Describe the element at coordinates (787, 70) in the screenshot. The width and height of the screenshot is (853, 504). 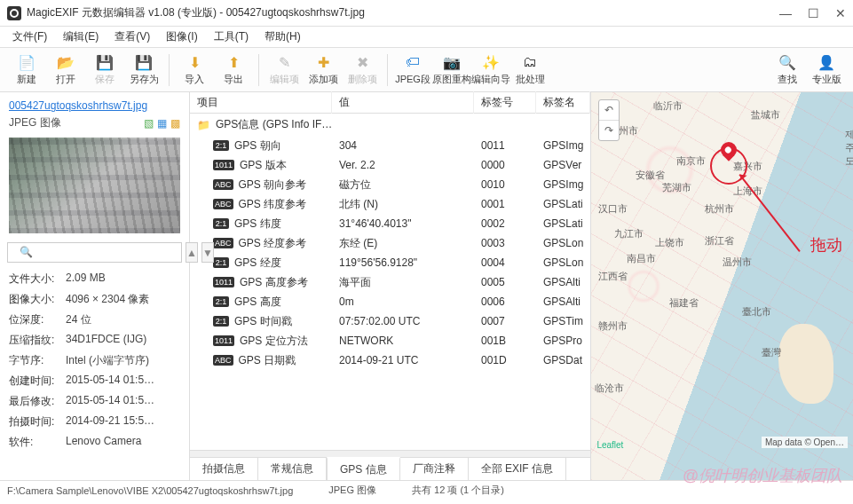
I see `find-button: 🔍查找` at that location.